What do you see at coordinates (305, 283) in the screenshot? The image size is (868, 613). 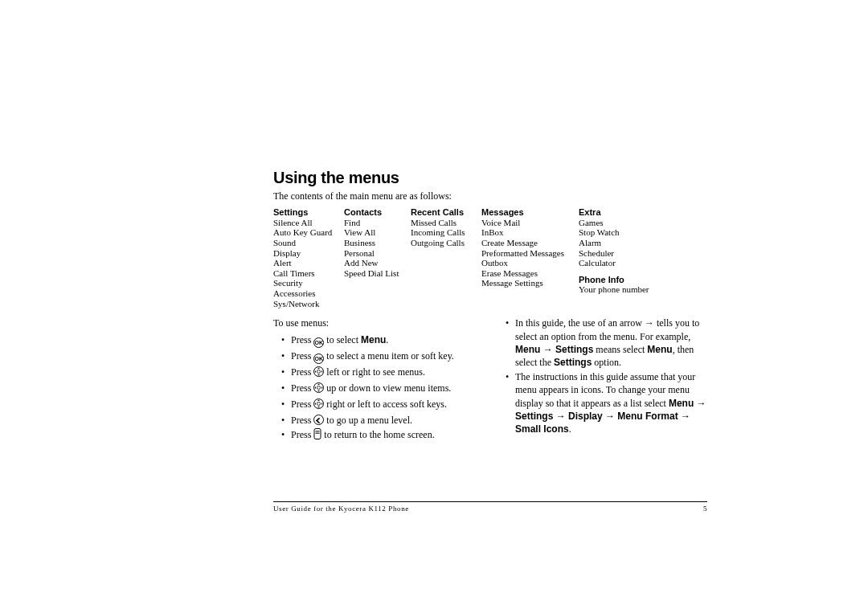 I see `menu-item: Security` at bounding box center [305, 283].